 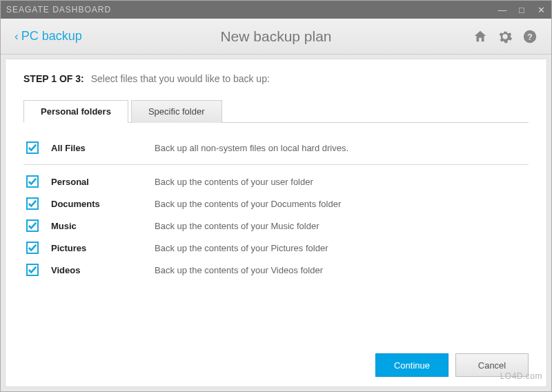 I want to click on step-label: STEP 1 OF 3:, so click(x=54, y=79).